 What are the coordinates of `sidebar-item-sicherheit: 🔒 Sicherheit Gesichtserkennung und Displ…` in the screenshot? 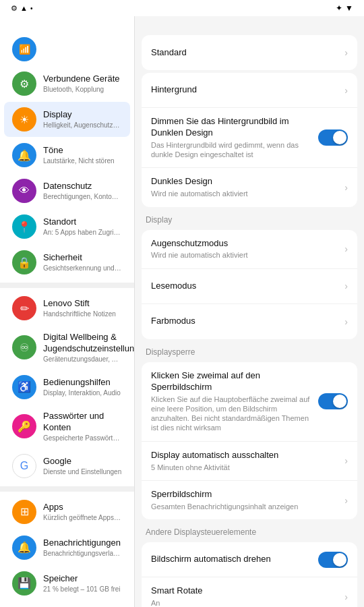 It's located at (67, 262).